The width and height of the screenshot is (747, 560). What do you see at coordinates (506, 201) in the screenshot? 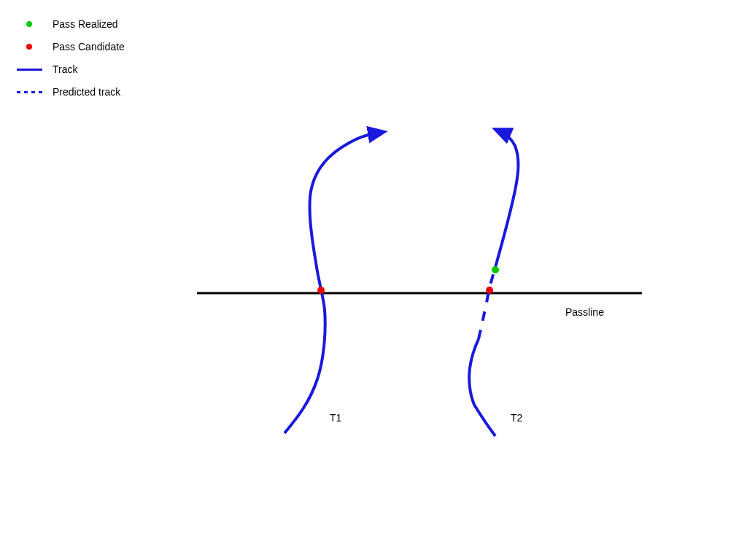
I see `track-t2-upper` at bounding box center [506, 201].